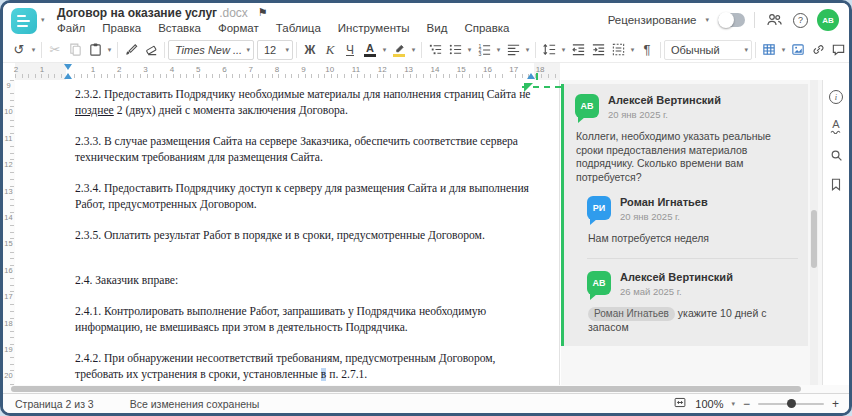 The height and width of the screenshot is (416, 852). What do you see at coordinates (836, 184) in the screenshot?
I see `bookmark-icon` at bounding box center [836, 184].